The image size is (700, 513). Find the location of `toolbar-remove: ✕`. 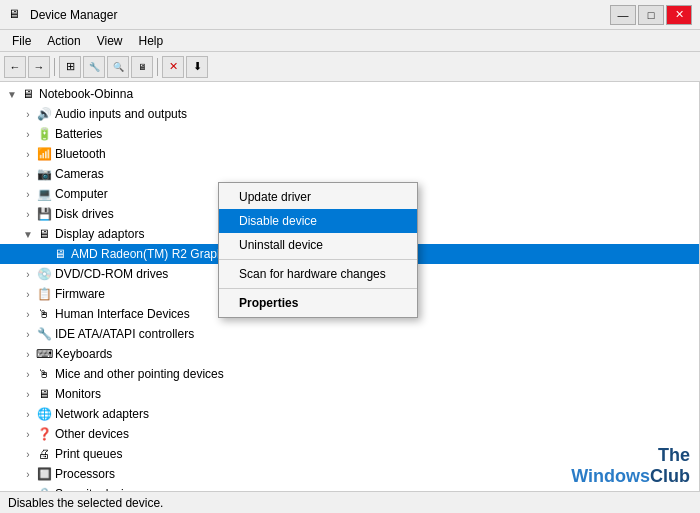

toolbar-remove: ✕ is located at coordinates (173, 67).